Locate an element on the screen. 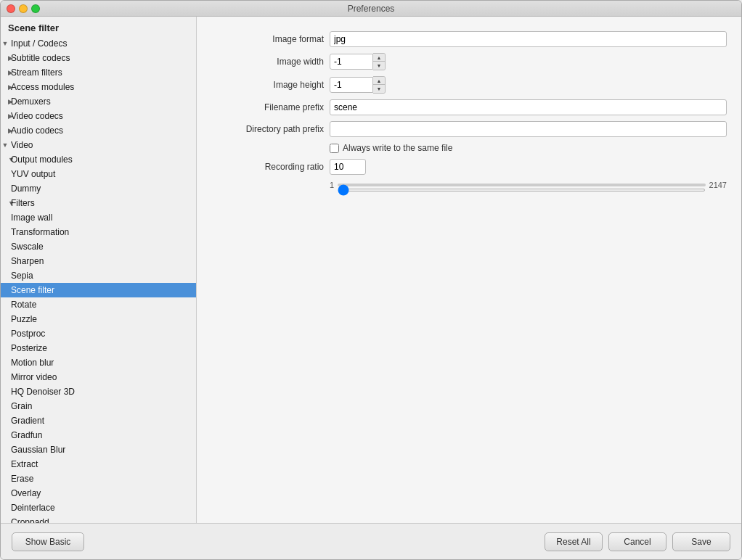 The width and height of the screenshot is (742, 560). sidebar-item-label: Access modules is located at coordinates (103, 87).